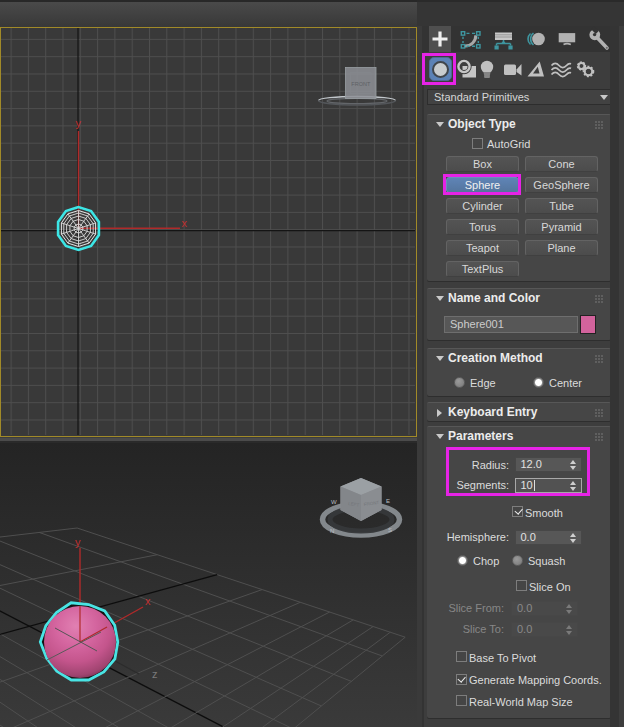 The width and height of the screenshot is (624, 727). I want to click on svg-text: W, so click(334, 502).